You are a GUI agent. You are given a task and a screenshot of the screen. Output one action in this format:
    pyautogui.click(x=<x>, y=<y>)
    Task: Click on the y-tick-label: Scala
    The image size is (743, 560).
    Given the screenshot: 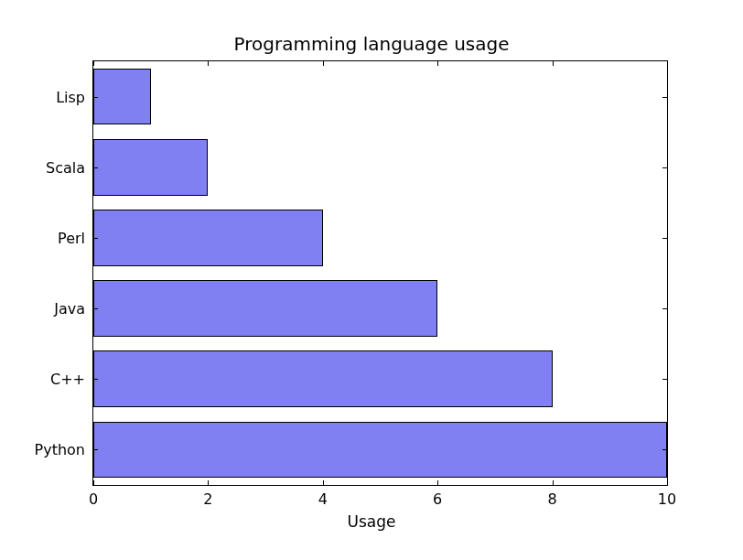 What is the action you would take?
    pyautogui.click(x=66, y=167)
    